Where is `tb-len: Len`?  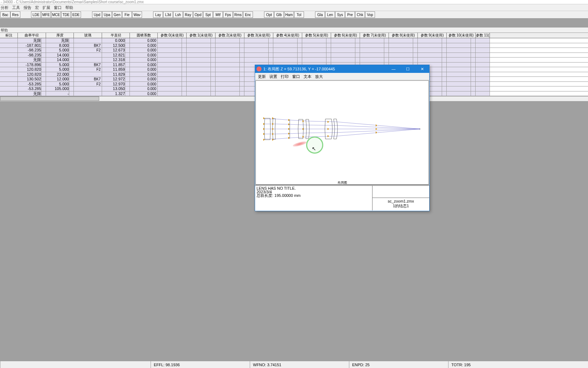
tb-len: Len is located at coordinates (330, 15).